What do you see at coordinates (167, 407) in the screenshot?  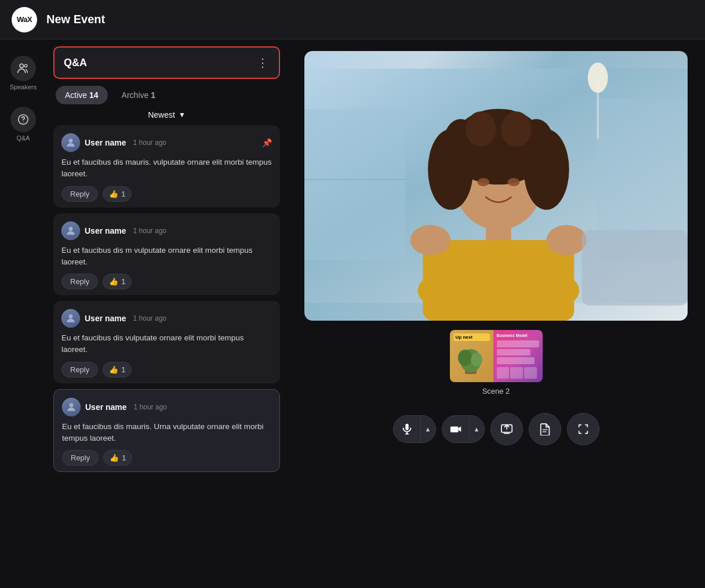 I see `q-user-row-4: User name 1 hour ago` at bounding box center [167, 407].